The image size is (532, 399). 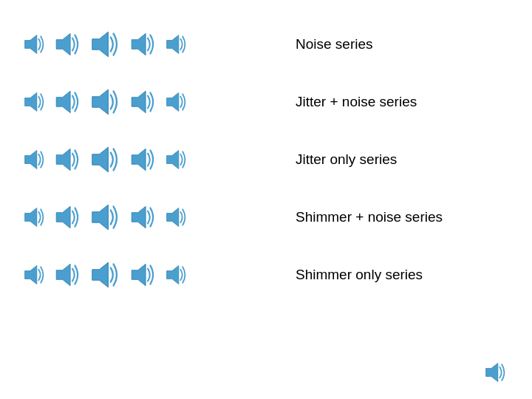 I want to click on icons-jitter-only-series, so click(x=159, y=160).